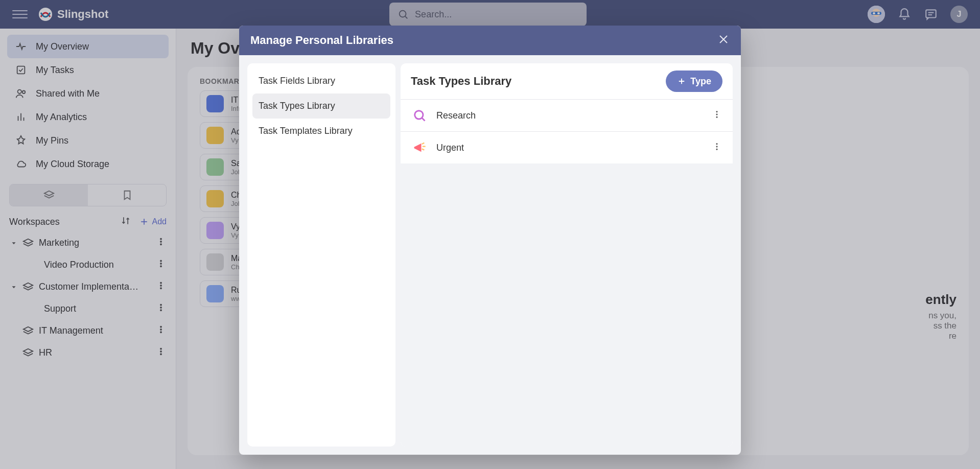  Describe the element at coordinates (419, 115) in the screenshot. I see `search-icon` at that location.